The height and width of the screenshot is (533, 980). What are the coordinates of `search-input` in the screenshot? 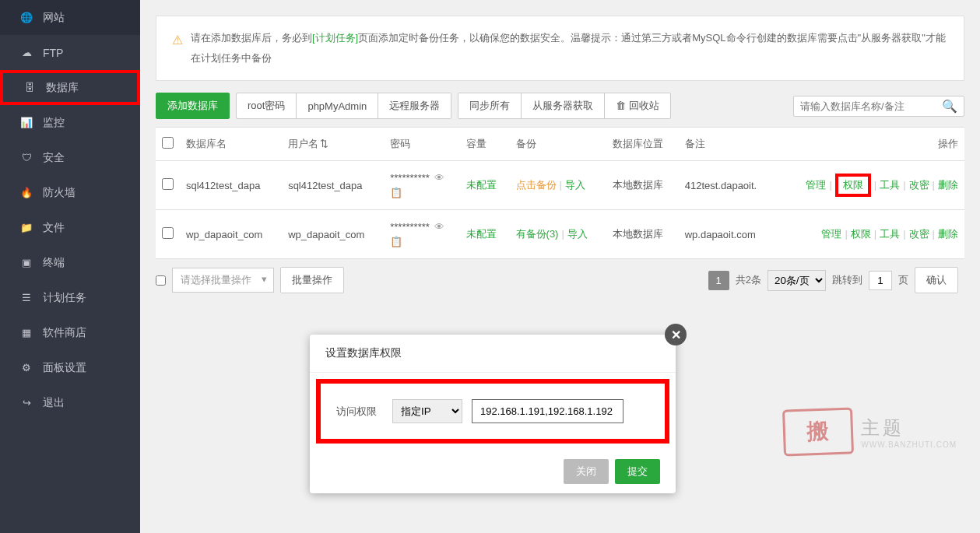 It's located at (871, 106).